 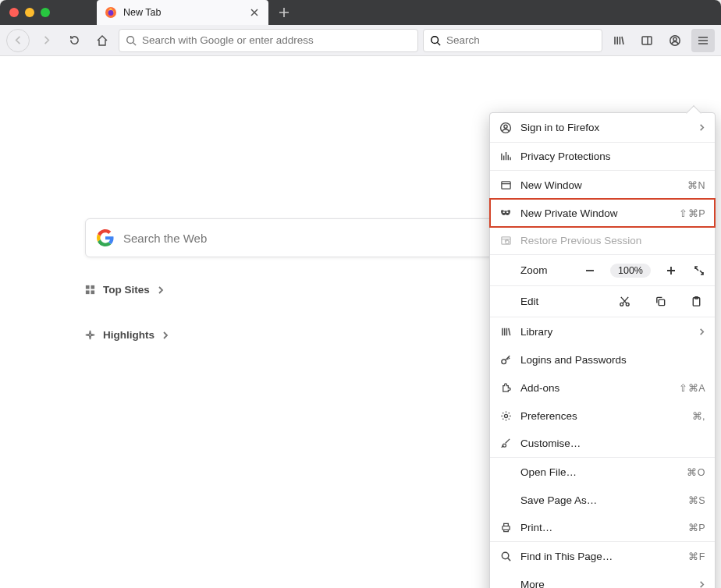 What do you see at coordinates (647, 41) in the screenshot?
I see `sidebar-button` at bounding box center [647, 41].